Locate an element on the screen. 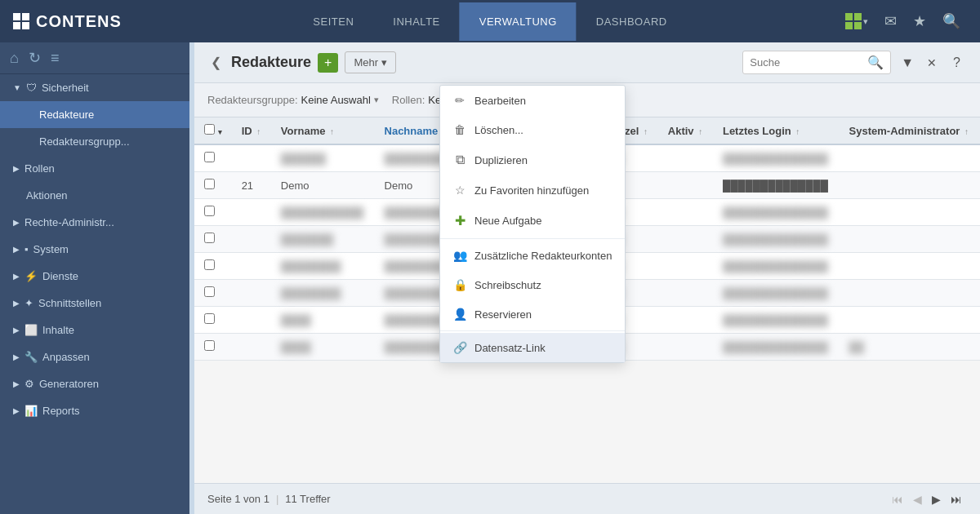  ctx-neue-aufgabe: ✚ Neue Aufgabe is located at coordinates (532, 220).